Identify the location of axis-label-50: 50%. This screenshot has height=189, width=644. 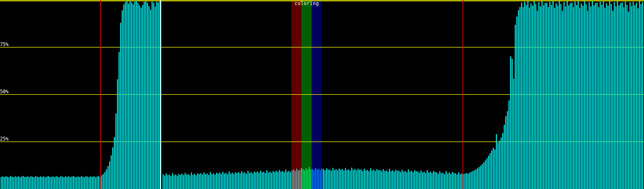
(4, 92).